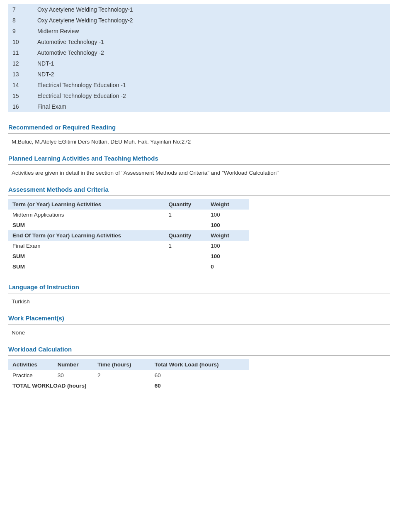 This screenshot has width=398, height=532. What do you see at coordinates (31, 375) in the screenshot?
I see `workload-activity: Practice` at bounding box center [31, 375].